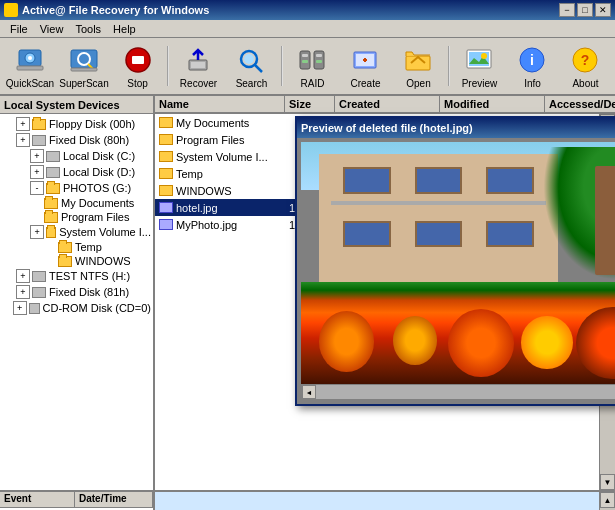  I want to click on testntfs-icon, so click(39, 276).